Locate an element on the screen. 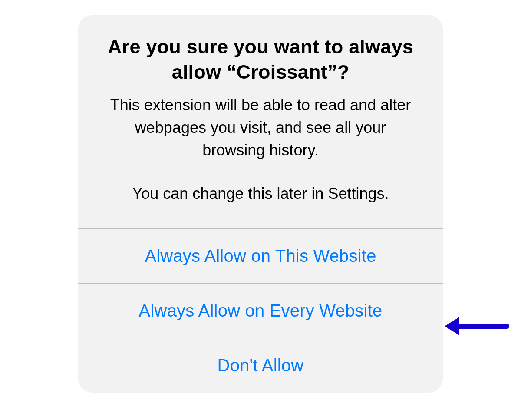 The height and width of the screenshot is (420, 521). alert-title: Are you sure you want to always allow “C… is located at coordinates (260, 59).